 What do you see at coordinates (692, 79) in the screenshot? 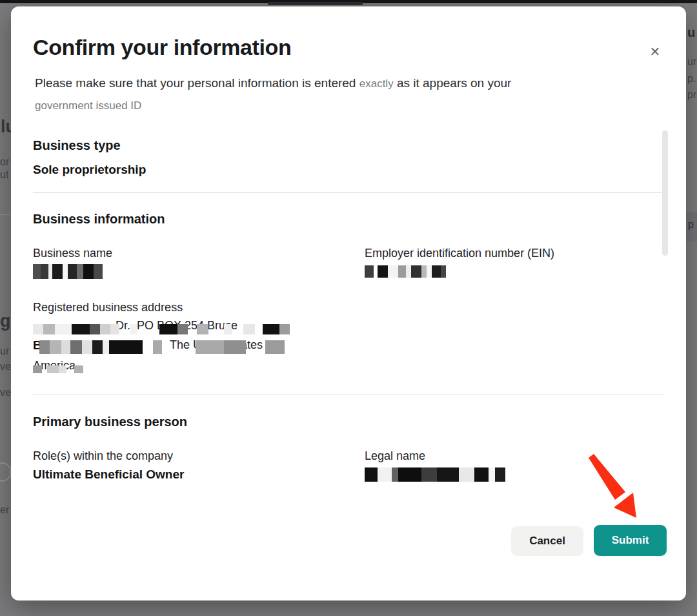
I see `background-text-fragment: p.` at bounding box center [692, 79].